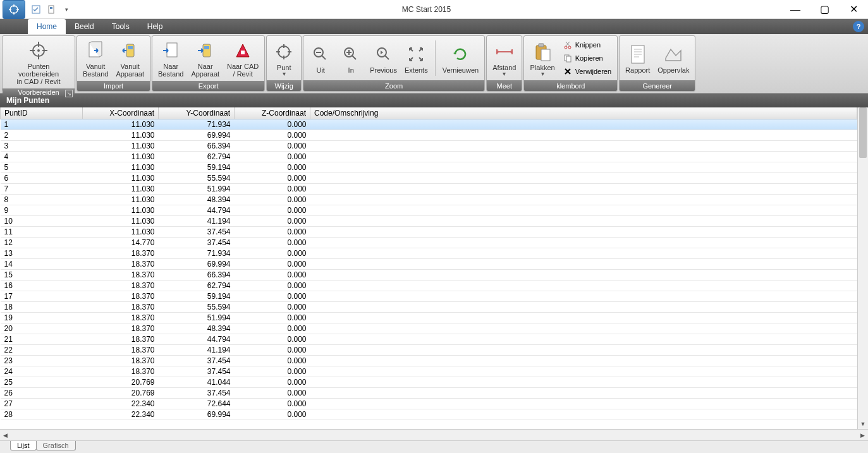  Describe the element at coordinates (243, 51) in the screenshot. I see `cad-export-icon` at that location.